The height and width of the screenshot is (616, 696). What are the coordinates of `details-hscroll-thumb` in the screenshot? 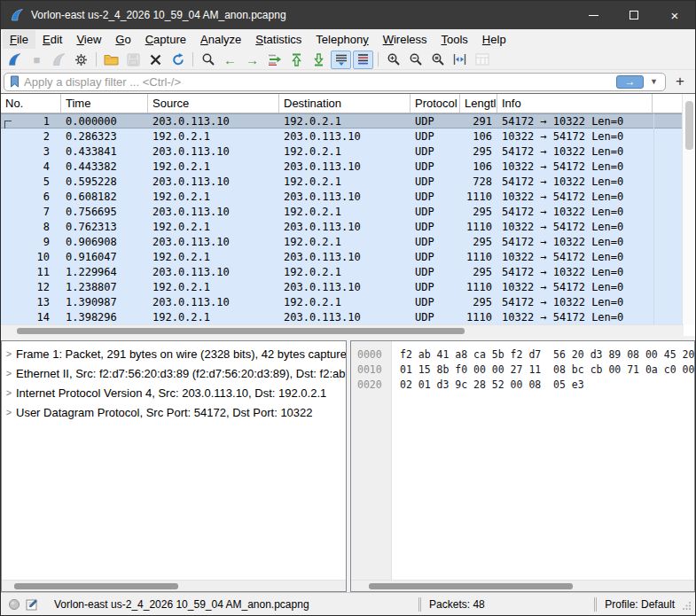 It's located at (96, 587).